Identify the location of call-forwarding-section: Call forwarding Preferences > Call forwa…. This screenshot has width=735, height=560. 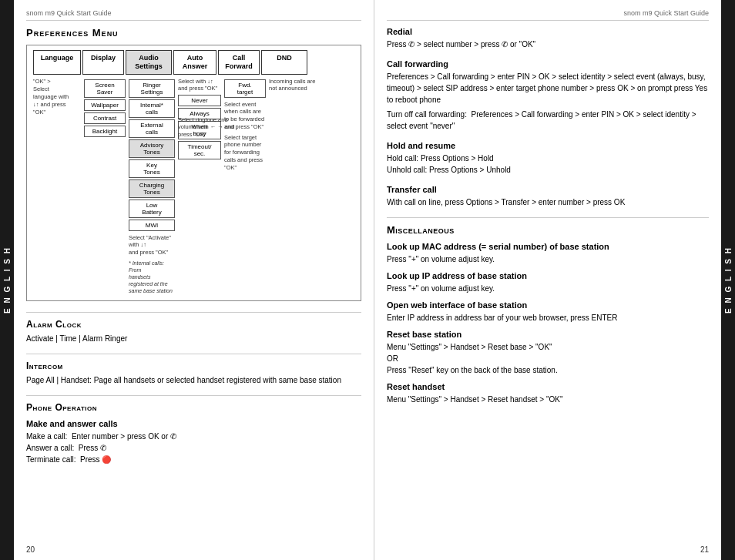
(548, 96).